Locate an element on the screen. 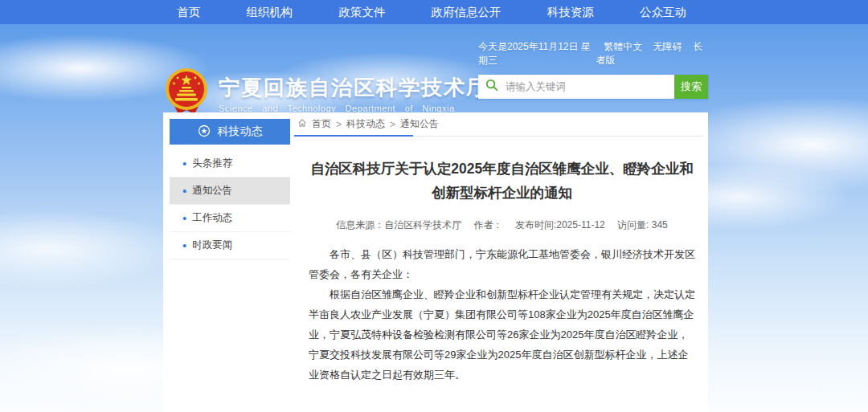  sidebar-item-current-affairs: • 时政要闻 is located at coordinates (230, 246).